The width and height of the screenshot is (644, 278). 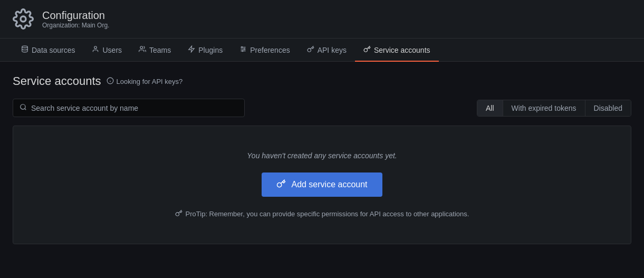 What do you see at coordinates (322, 50) in the screenshot?
I see `nav-tabs: Data sources Users Teams Plugins Prefere…` at bounding box center [322, 50].